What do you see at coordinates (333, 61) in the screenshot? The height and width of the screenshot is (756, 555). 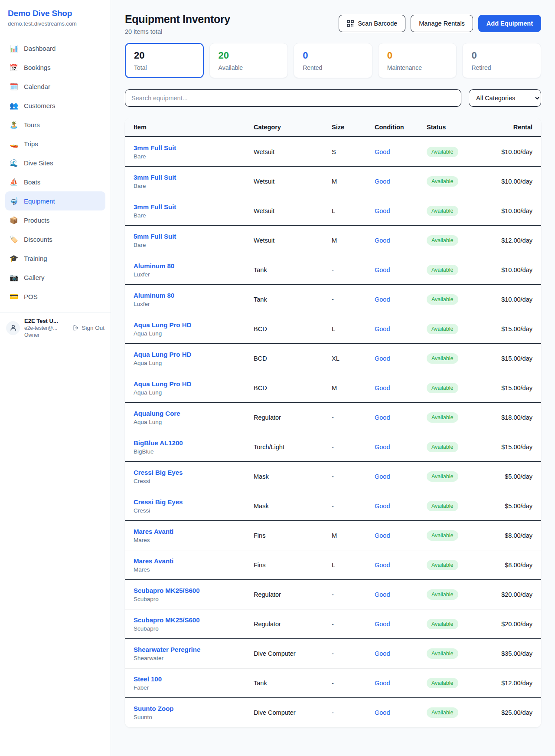 I see `stat-card-rented: 0Rented` at bounding box center [333, 61].